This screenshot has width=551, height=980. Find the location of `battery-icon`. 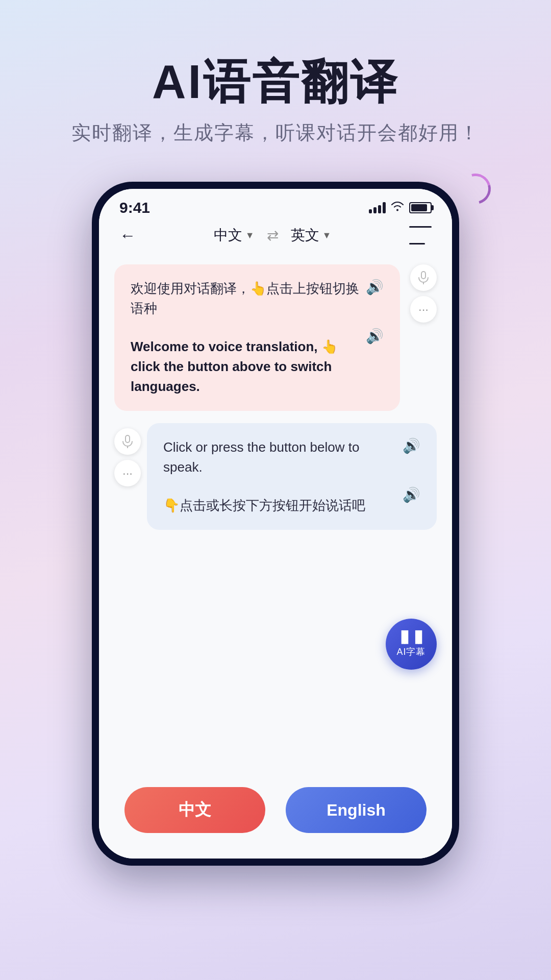

battery-icon is located at coordinates (420, 208).